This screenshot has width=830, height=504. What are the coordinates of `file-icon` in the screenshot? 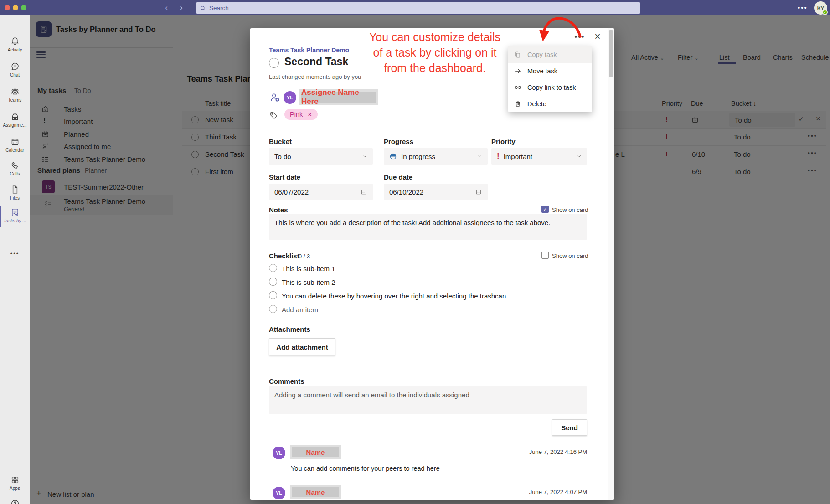 It's located at (15, 190).